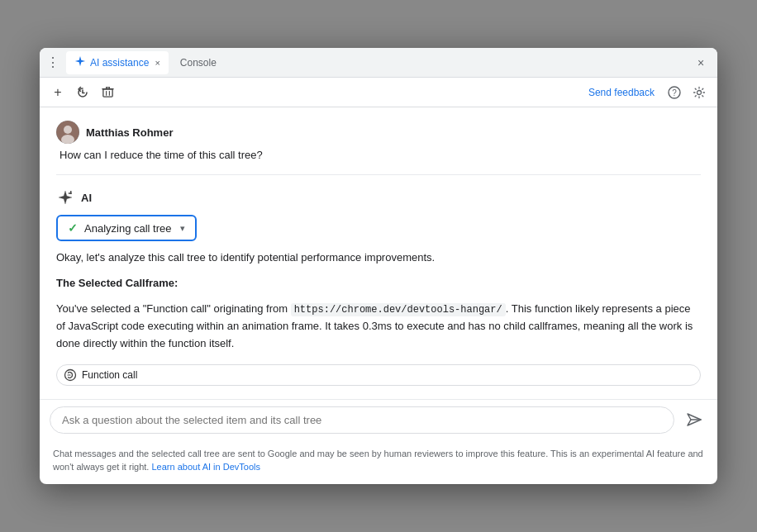 The width and height of the screenshot is (757, 532). Describe the element at coordinates (58, 93) in the screenshot. I see `add-button: +` at that location.